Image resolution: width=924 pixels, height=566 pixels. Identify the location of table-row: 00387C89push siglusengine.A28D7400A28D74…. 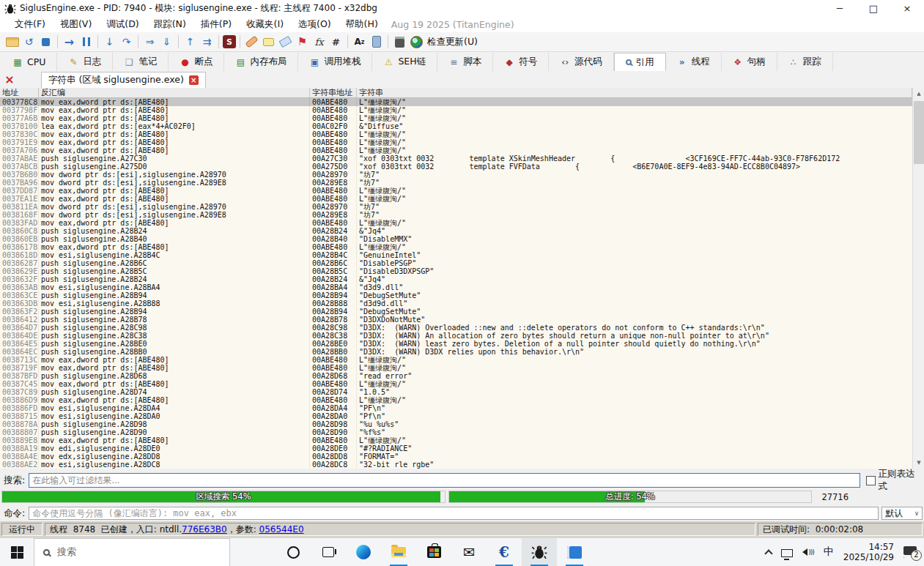
(456, 392).